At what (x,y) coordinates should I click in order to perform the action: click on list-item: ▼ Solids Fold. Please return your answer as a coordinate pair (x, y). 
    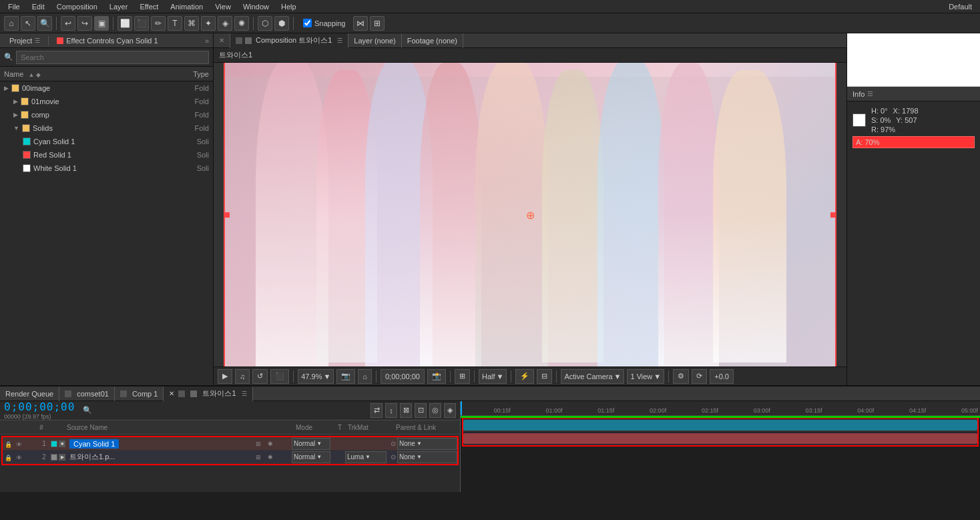
    Looking at the image, I should click on (107, 128).